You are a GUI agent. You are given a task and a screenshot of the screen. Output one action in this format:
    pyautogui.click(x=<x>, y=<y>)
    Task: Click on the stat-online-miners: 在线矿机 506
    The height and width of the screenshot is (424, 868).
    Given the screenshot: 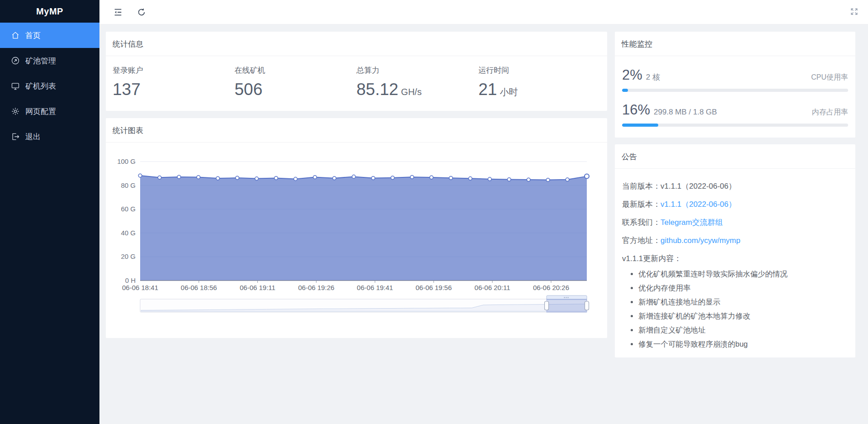 What is the action you would take?
    pyautogui.click(x=296, y=82)
    